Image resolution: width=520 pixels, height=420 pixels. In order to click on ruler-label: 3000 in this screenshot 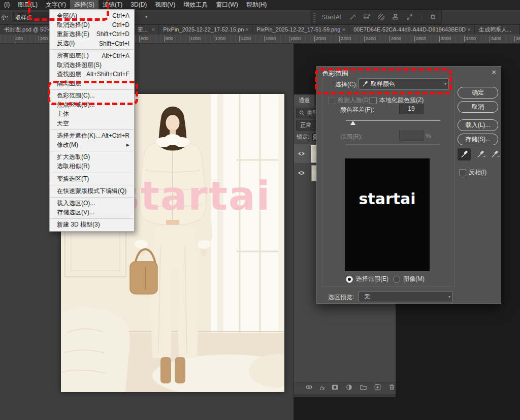, I will do `click(445, 39)`.